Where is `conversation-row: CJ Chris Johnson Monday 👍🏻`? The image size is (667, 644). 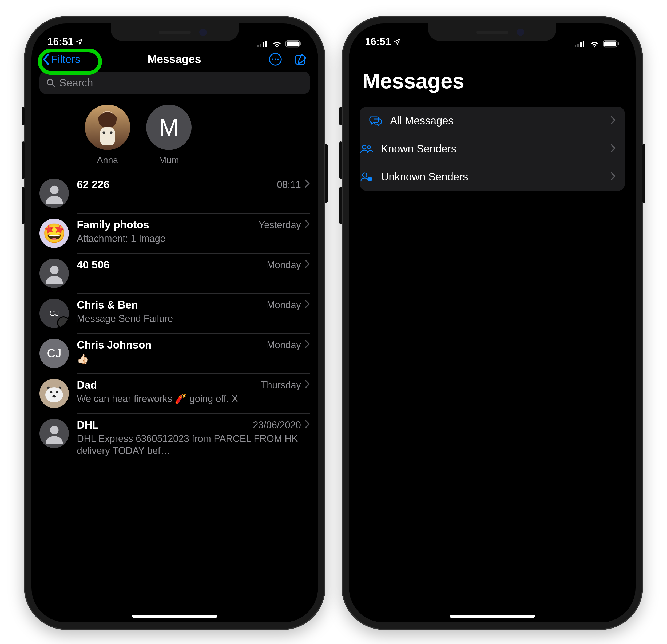 conversation-row: CJ Chris Johnson Monday 👍🏻 is located at coordinates (179, 353).